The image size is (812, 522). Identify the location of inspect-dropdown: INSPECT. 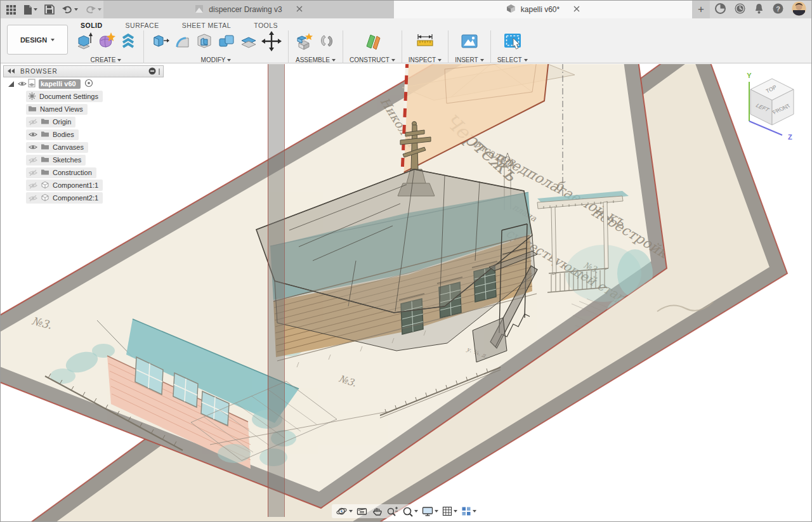
(425, 60).